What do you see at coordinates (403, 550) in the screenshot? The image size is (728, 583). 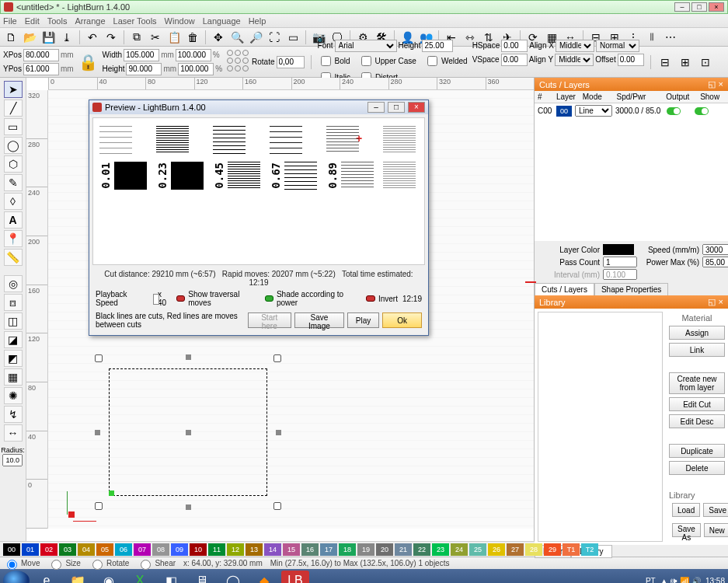 I see `palette-swatch: 21` at bounding box center [403, 550].